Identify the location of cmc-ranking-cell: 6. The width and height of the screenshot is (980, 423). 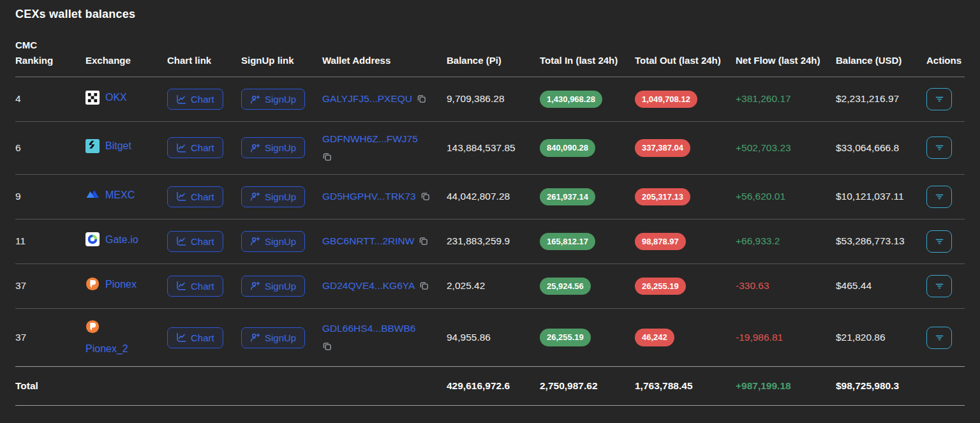
(50, 148).